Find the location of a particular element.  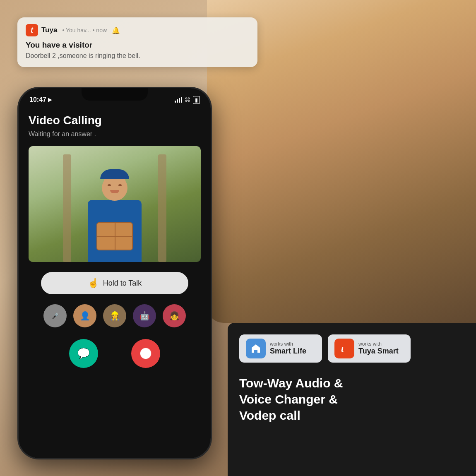

hold-talk-label: Hold to Talk is located at coordinates (123, 283).